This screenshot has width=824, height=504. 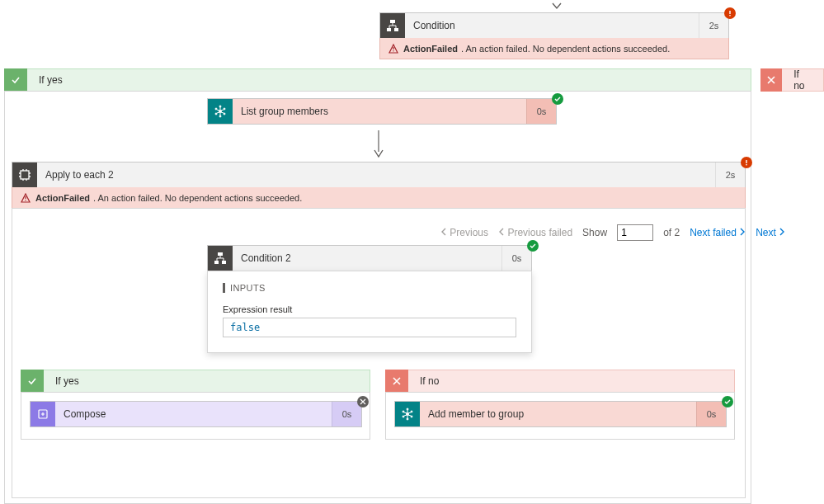 I want to click on pager-next-failed: Next failed, so click(x=718, y=233).